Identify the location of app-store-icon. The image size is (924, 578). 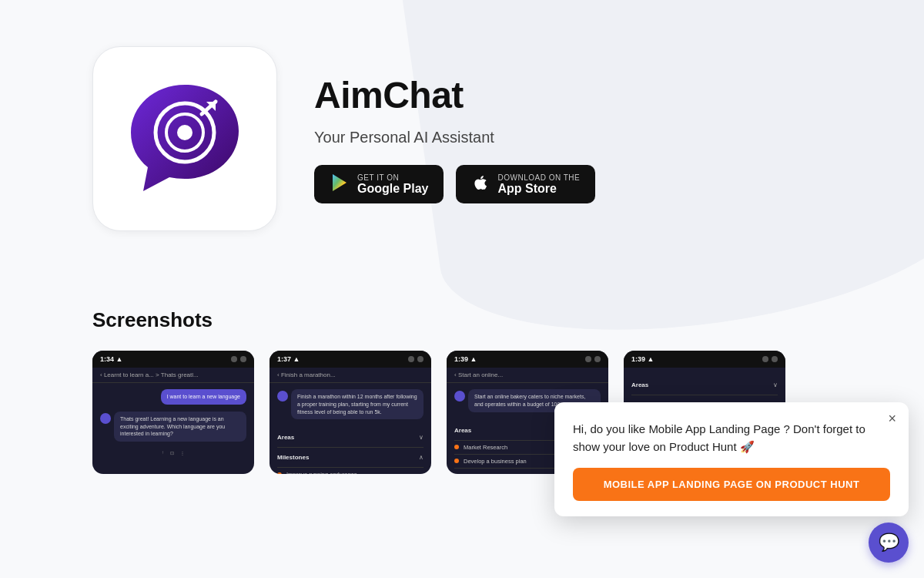
(480, 184).